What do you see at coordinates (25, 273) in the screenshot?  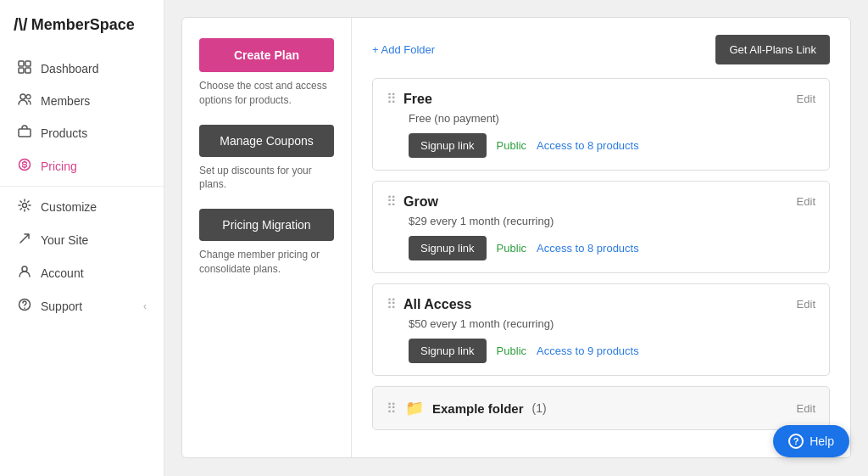 I see `account-icon` at bounding box center [25, 273].